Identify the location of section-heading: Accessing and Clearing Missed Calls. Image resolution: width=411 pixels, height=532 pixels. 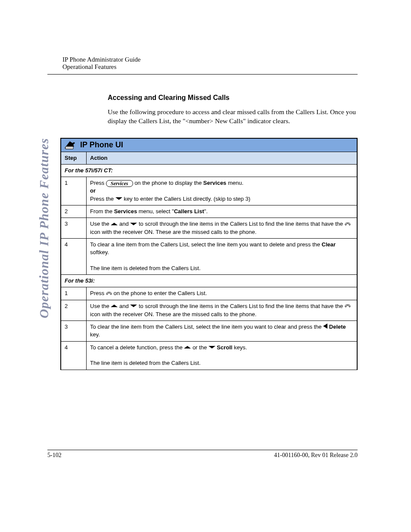
(233, 98).